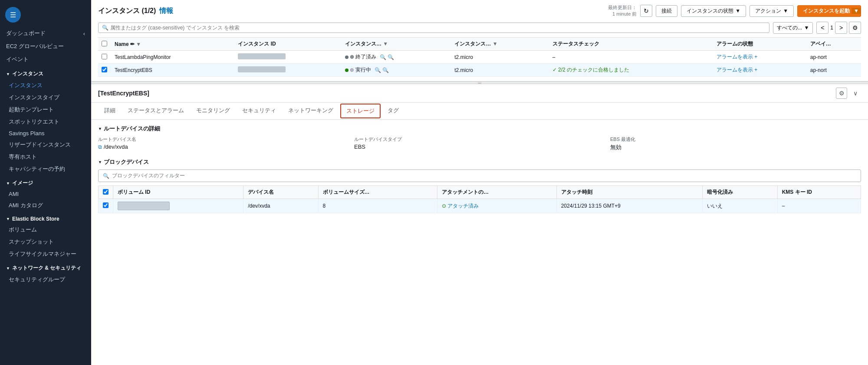 Image resolution: width=868 pixels, height=365 pixels. Describe the element at coordinates (740, 192) in the screenshot. I see `bd-col-encrypted: 暗号化済み` at that location.